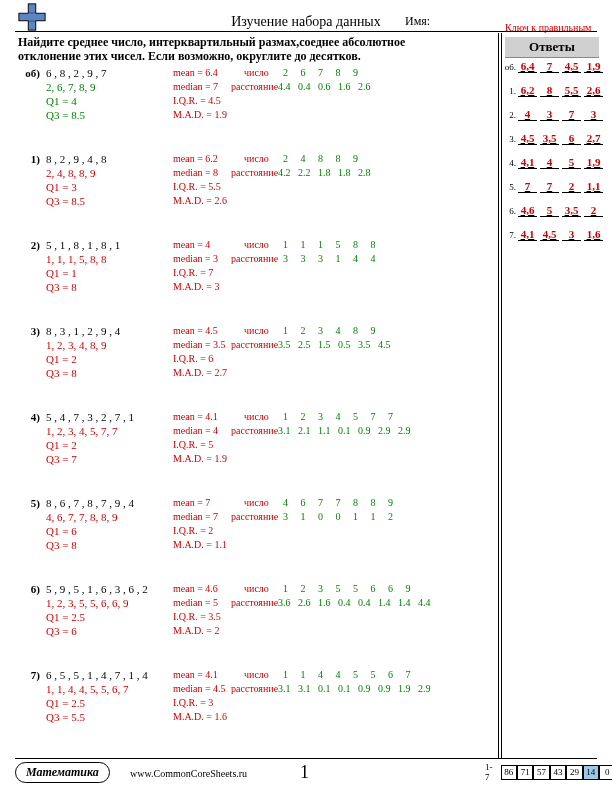 Image resolution: width=612 pixels, height=792 pixels. I want to click on instructions: Найдите среднее число, интерквартильный …, so click(243, 50).